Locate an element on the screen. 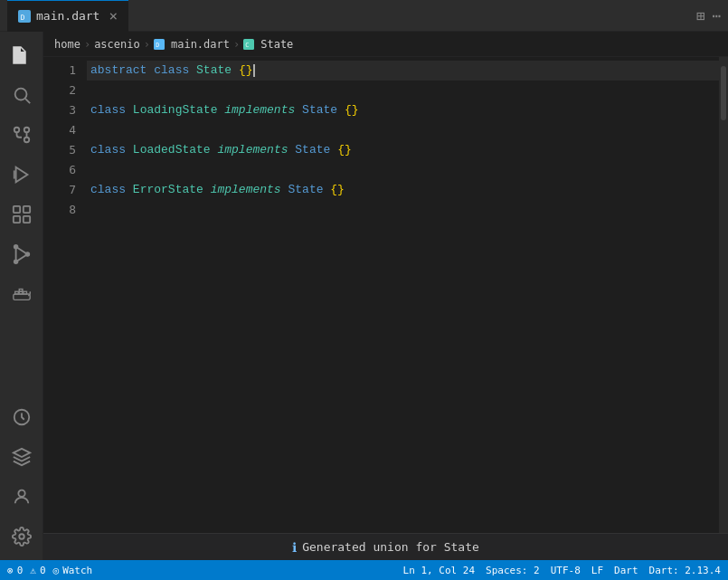 This screenshot has width=728, height=580. breadcrumb-home: home is located at coordinates (67, 44).